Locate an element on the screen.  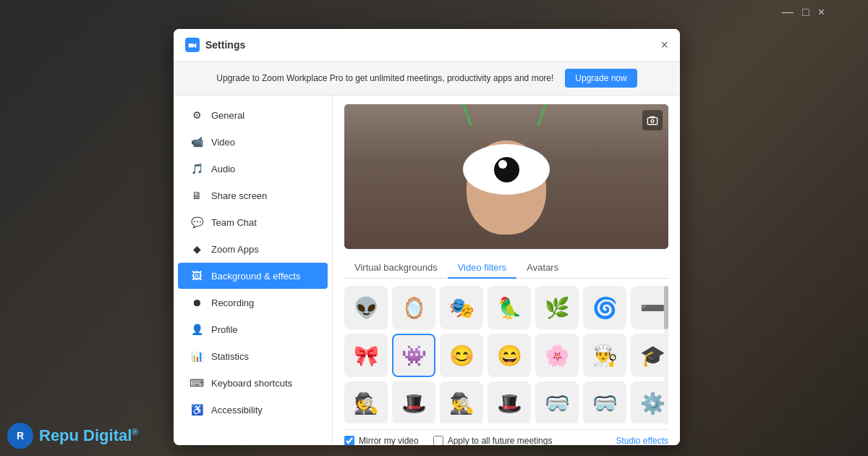
filter-item-parrot: 🦜 is located at coordinates (509, 308).